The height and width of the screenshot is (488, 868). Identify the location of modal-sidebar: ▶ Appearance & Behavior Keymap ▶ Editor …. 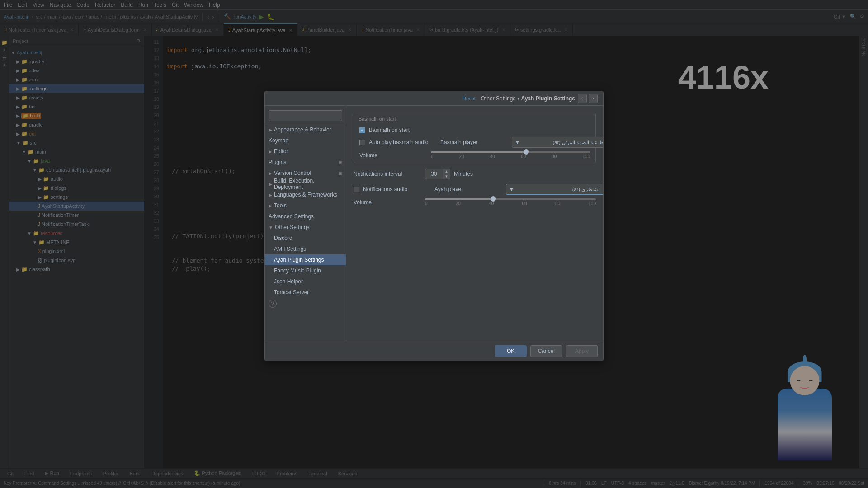
(306, 223).